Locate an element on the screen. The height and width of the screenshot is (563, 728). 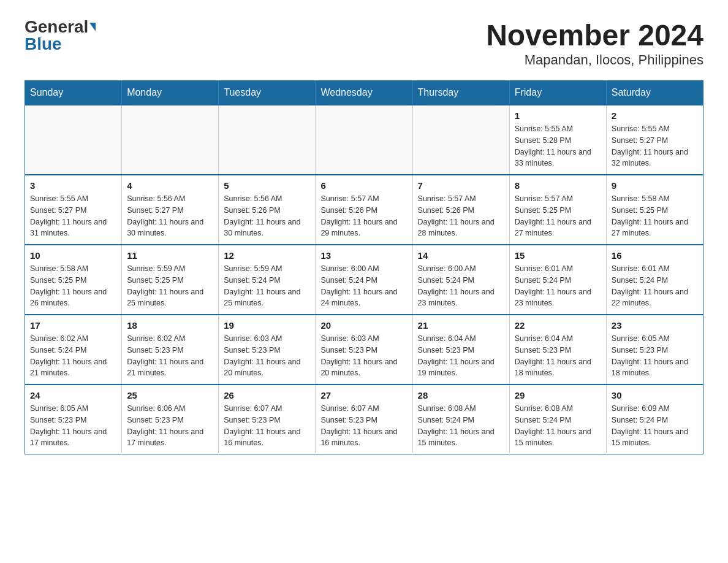
calendar-cell: 15Sunrise: 6:01 AMSunset: 5:24 PMDayligh… is located at coordinates (558, 280).